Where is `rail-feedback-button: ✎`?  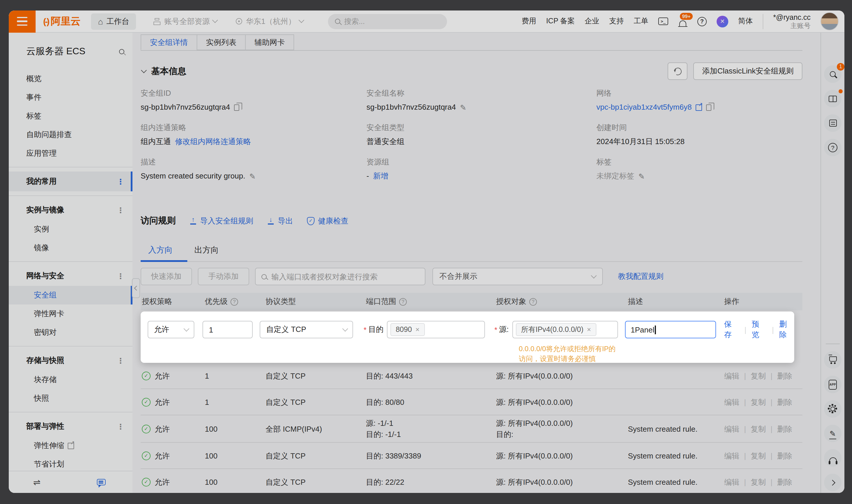
rail-feedback-button: ✎ is located at coordinates (833, 433).